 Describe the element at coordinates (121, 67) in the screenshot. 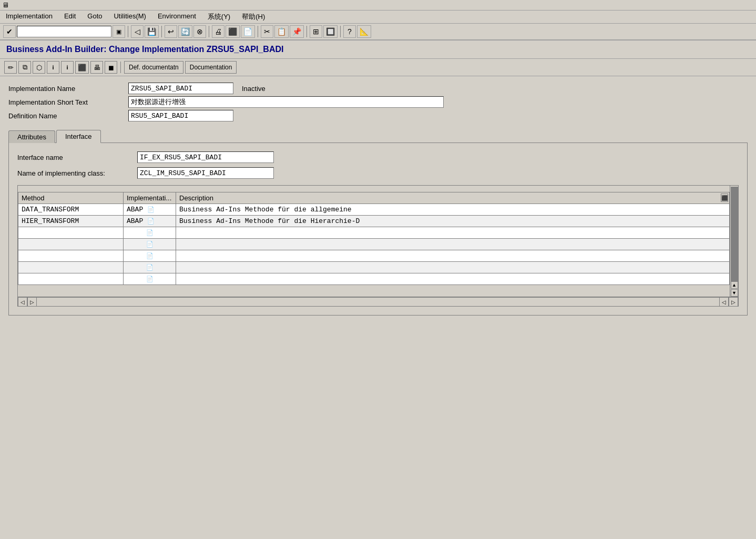

I see `sec-toolbar-sep` at that location.